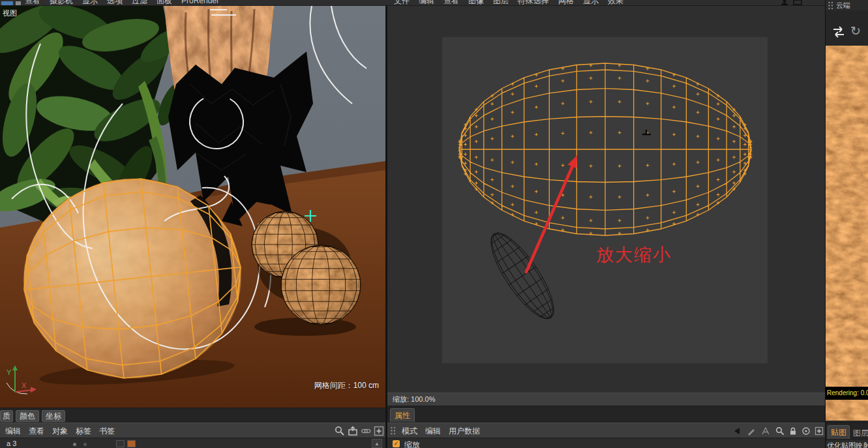 This screenshot has height=448, width=868. Describe the element at coordinates (846, 443) in the screenshot. I see `texture-options-cropped: 优化贴图映射` at that location.